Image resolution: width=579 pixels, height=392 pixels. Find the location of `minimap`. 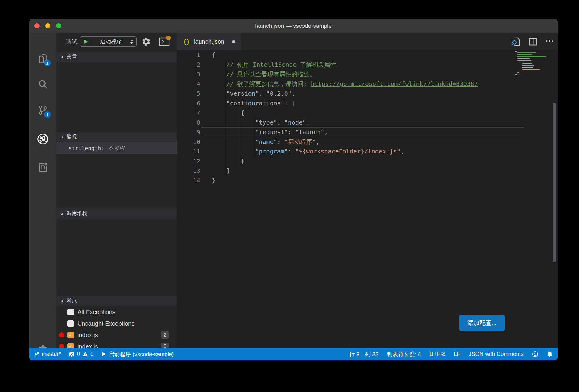

minimap is located at coordinates (532, 63).